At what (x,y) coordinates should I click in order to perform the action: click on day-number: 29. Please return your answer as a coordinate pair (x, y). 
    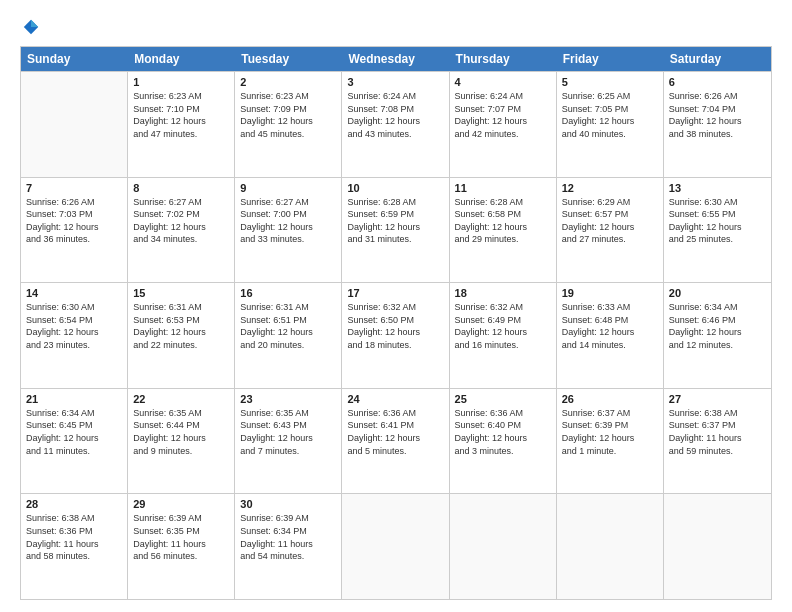
    Looking at the image, I should click on (181, 504).